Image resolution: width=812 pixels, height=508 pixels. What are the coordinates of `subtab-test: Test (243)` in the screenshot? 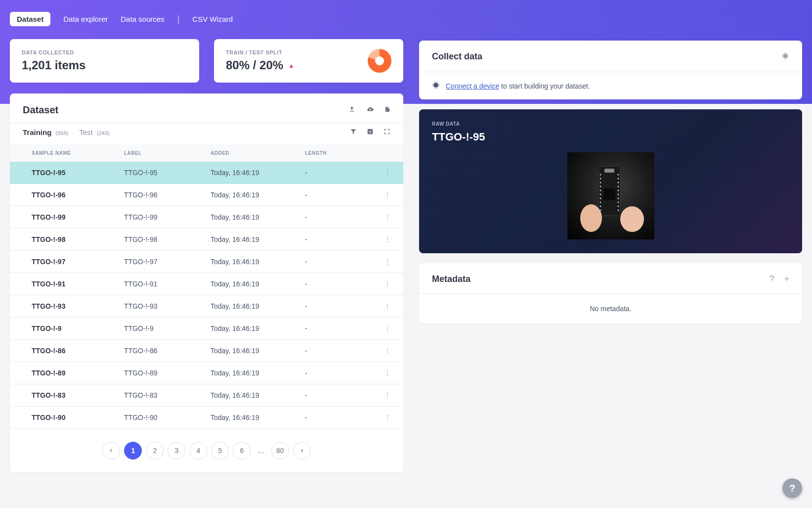 It's located at (94, 133).